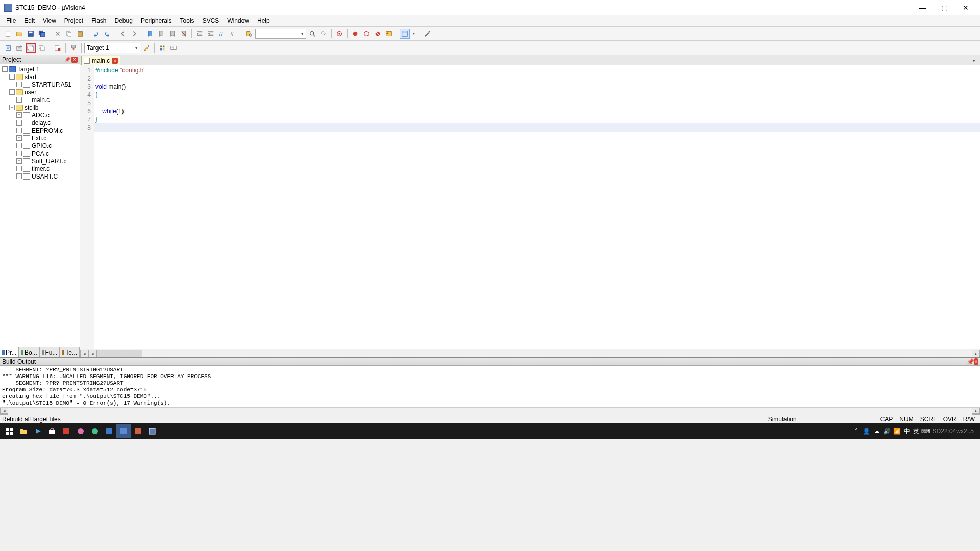  What do you see at coordinates (897, 431) in the screenshot?
I see `tray-network-icon: 📶` at bounding box center [897, 431].